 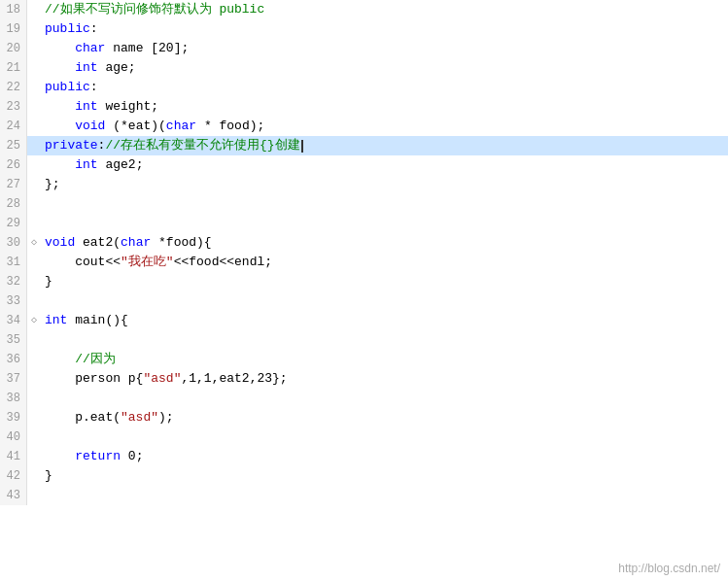 I want to click on line-number: 27, so click(x=14, y=185).